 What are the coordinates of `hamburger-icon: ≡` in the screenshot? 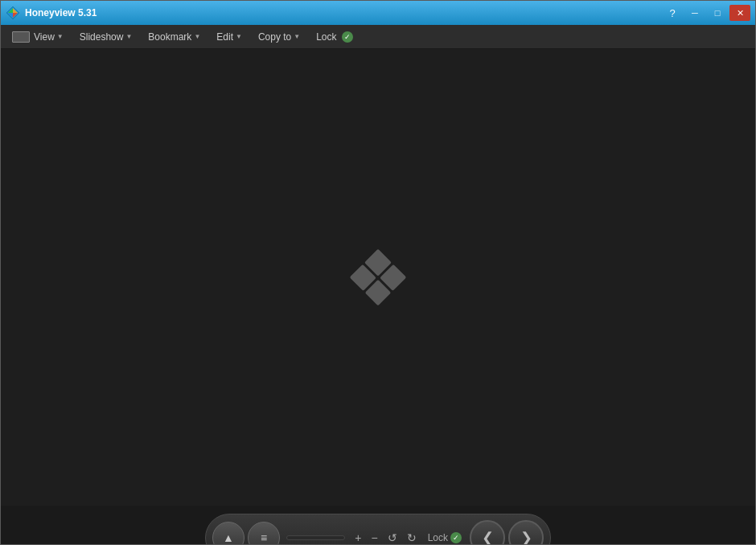 It's located at (264, 538).